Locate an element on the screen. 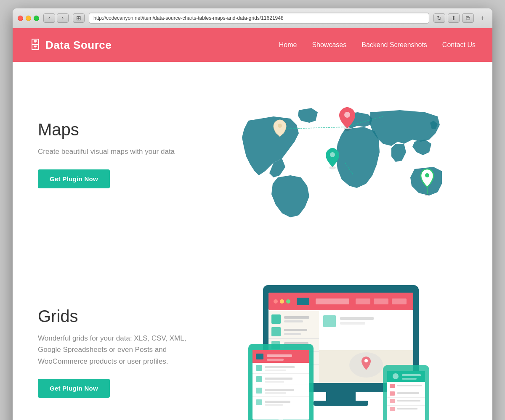  nav-buttons: ‹ › is located at coordinates (56, 18).